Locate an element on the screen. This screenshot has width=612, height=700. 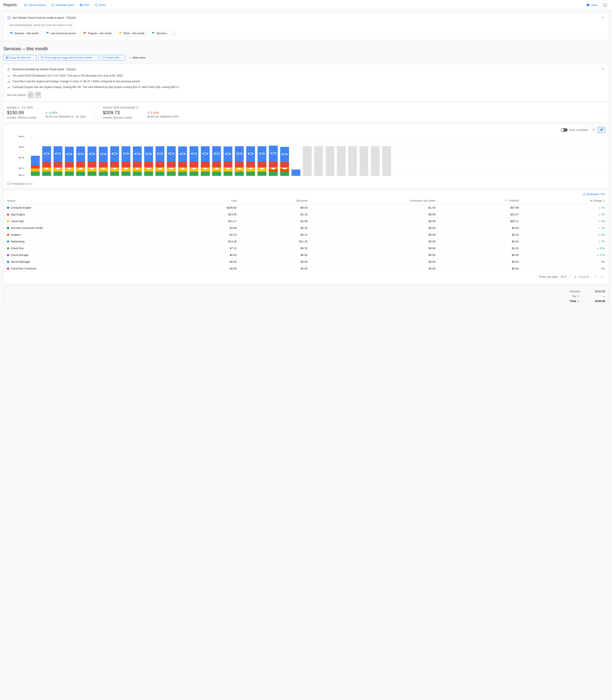
col-subtotal: ↓ Subtotal is located at coordinates (481, 201).